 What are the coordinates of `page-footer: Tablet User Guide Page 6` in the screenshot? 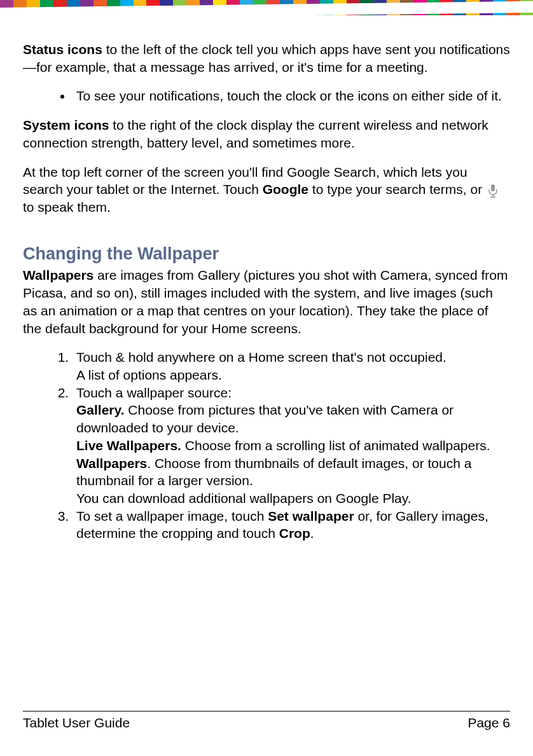 It's located at (266, 721).